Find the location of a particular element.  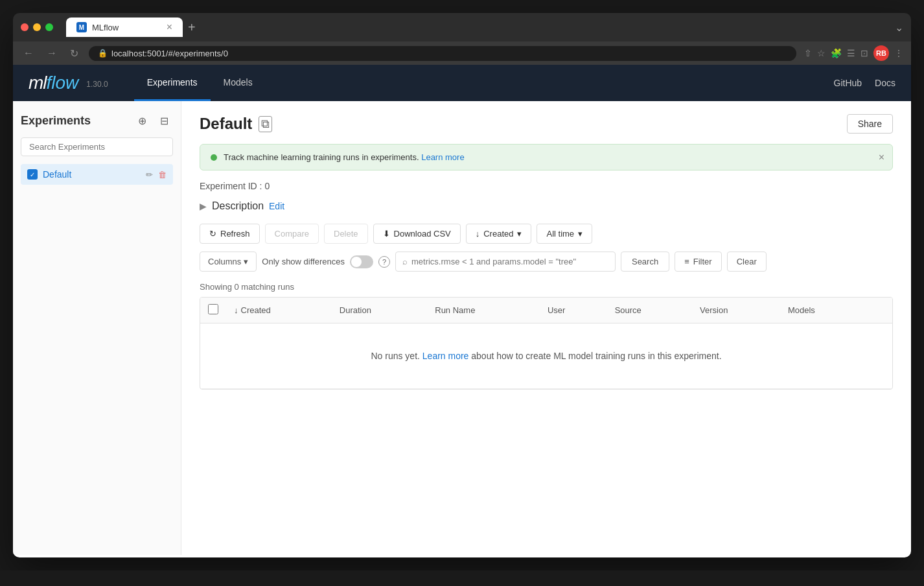

delete-button: Delete is located at coordinates (346, 233).